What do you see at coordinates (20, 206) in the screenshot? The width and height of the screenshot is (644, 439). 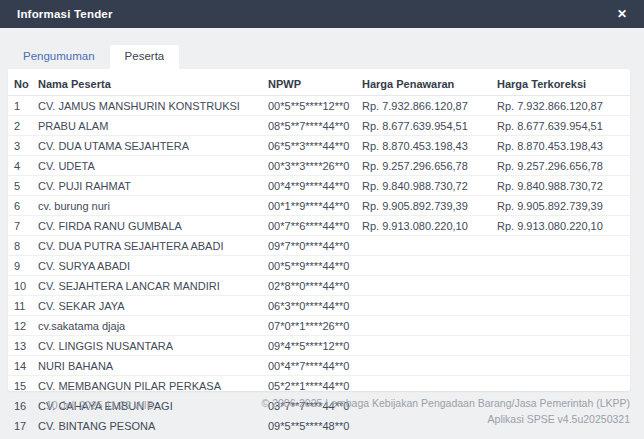 I see `row-no: 6` at bounding box center [20, 206].